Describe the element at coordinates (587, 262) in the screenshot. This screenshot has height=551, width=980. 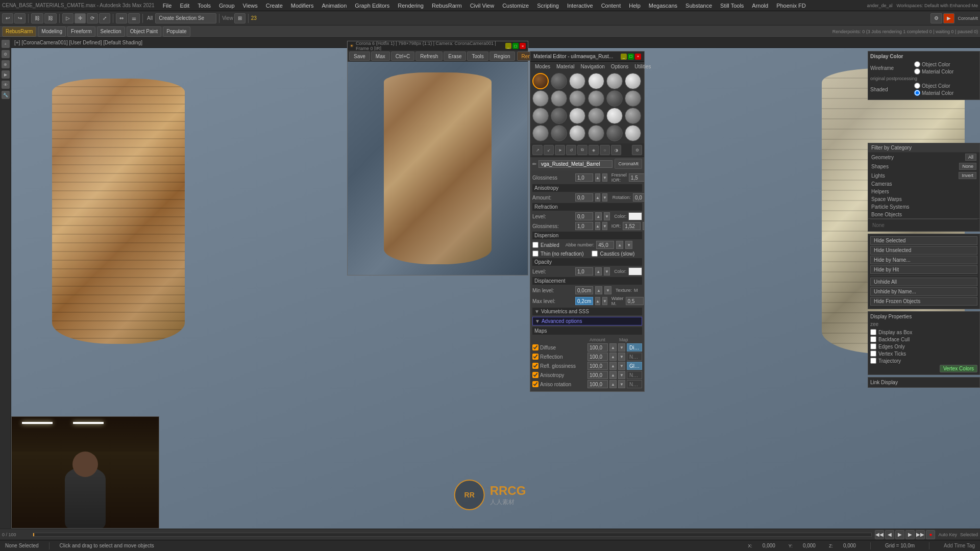
I see `opacity-header: Opacity` at that location.